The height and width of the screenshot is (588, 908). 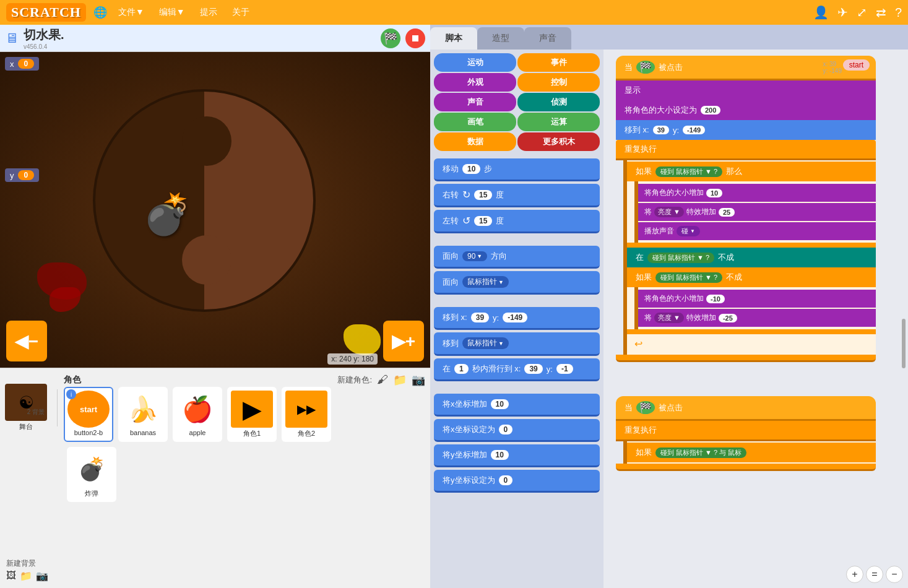 I want to click on tab-sound: 声音, so click(x=548, y=38).